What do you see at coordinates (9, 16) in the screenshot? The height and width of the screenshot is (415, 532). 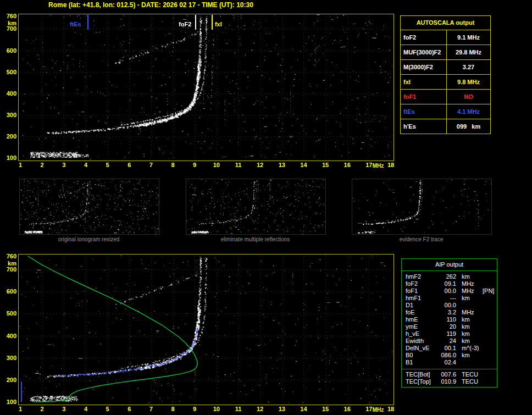 I see `y-tick-label: 760` at bounding box center [9, 16].